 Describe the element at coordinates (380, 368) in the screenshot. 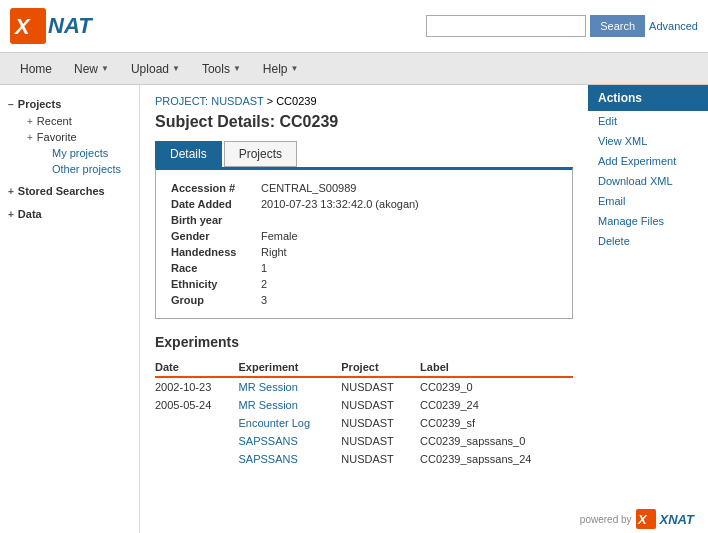

I see `col-project: Project` at that location.